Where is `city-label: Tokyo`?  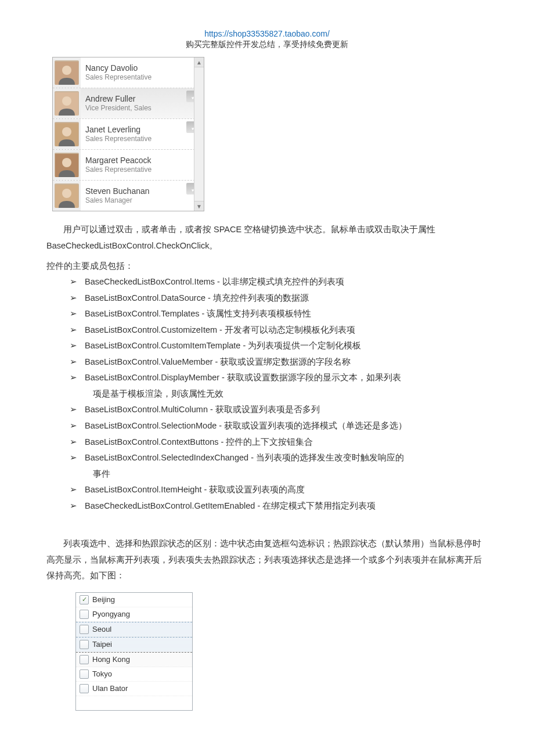
city-label: Tokyo is located at coordinates (102, 674).